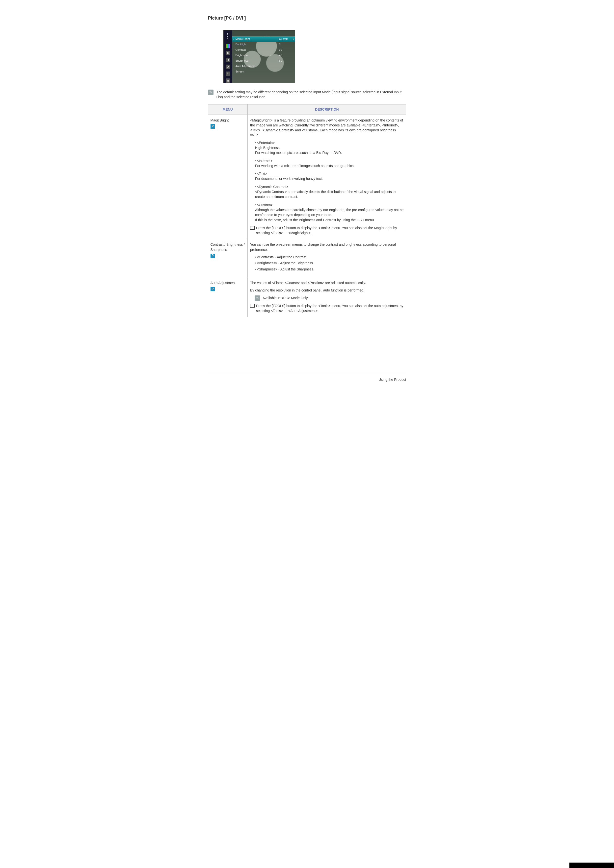  I want to click on osd-row-label: Brightness, so click(242, 55).